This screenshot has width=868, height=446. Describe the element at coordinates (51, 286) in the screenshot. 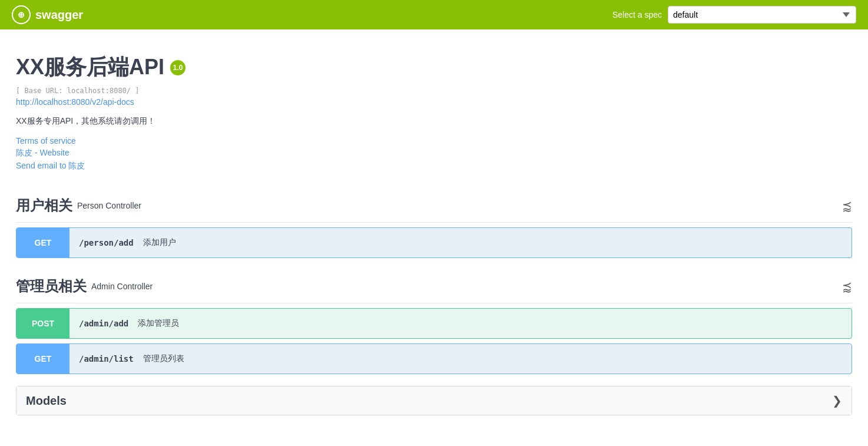

I see `controller-main-title-admin: 管理员相关` at that location.